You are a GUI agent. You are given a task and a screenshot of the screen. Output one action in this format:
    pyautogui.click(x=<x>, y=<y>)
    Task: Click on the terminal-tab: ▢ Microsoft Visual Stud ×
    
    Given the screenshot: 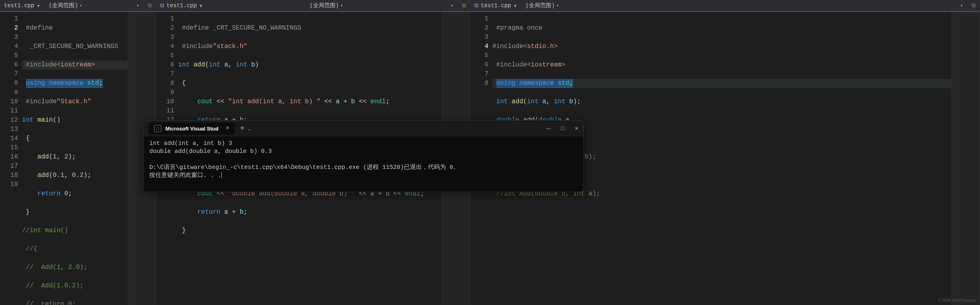 What is the action you would take?
    pyautogui.click(x=192, y=128)
    